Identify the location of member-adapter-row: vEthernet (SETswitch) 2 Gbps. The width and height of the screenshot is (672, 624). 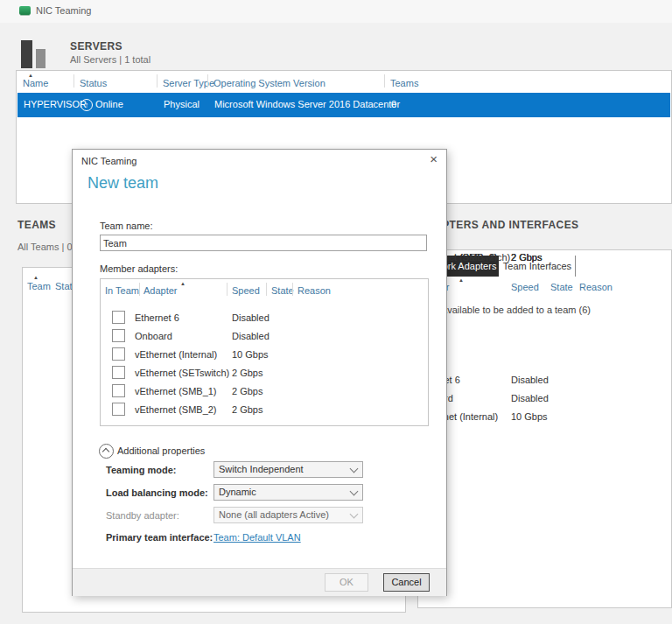
(264, 375).